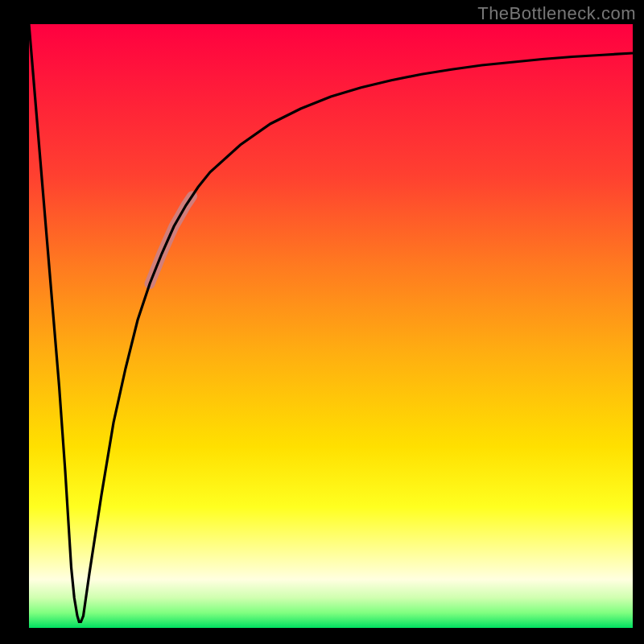  I want to click on frame-bottom, so click(322, 636).